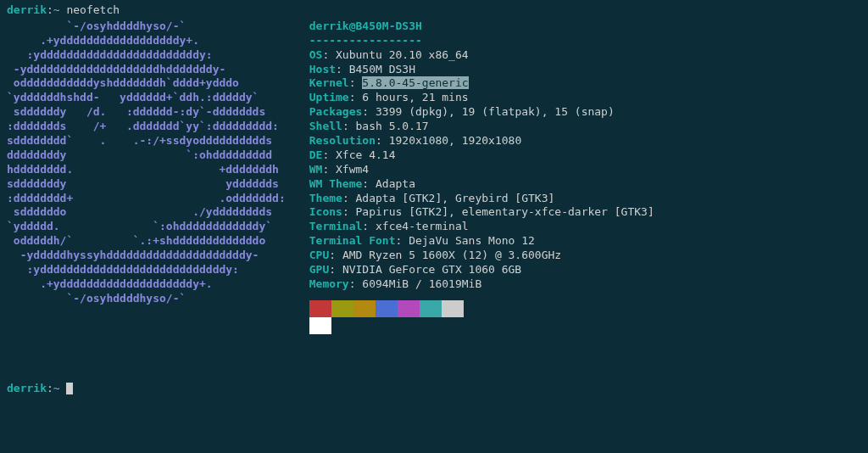 The width and height of the screenshot is (868, 453). What do you see at coordinates (481, 112) in the screenshot?
I see `info-row: Packages: 3399 (dpkg), 19 (flatpak), 15 …` at bounding box center [481, 112].